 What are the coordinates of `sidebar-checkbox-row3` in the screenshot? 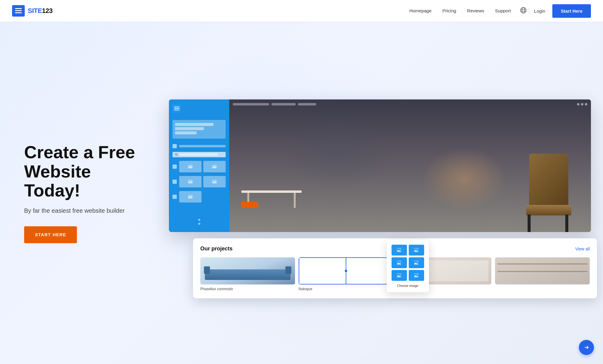 It's located at (199, 182).